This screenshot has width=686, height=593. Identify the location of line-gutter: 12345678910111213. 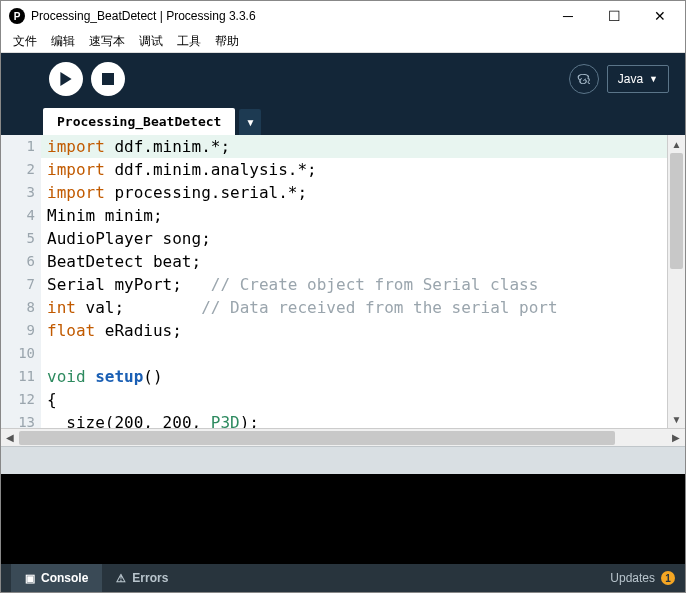
(21, 282).